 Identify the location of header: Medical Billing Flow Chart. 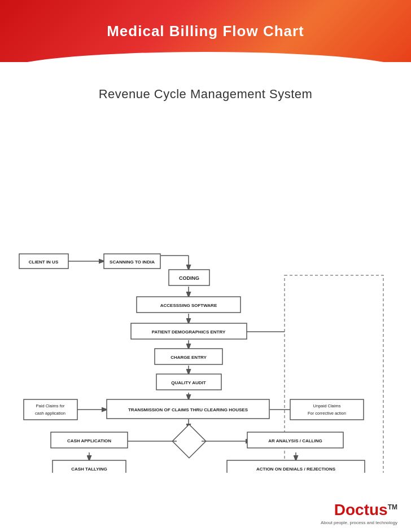
(206, 31).